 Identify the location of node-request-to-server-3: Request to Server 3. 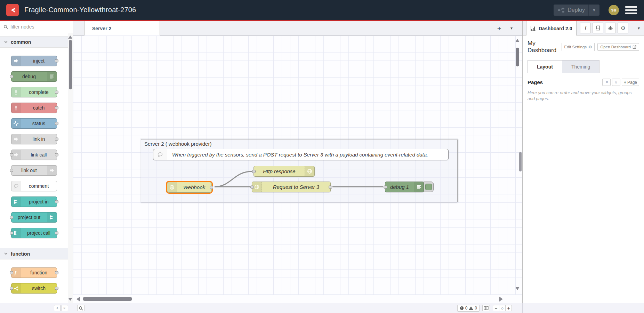
(291, 187).